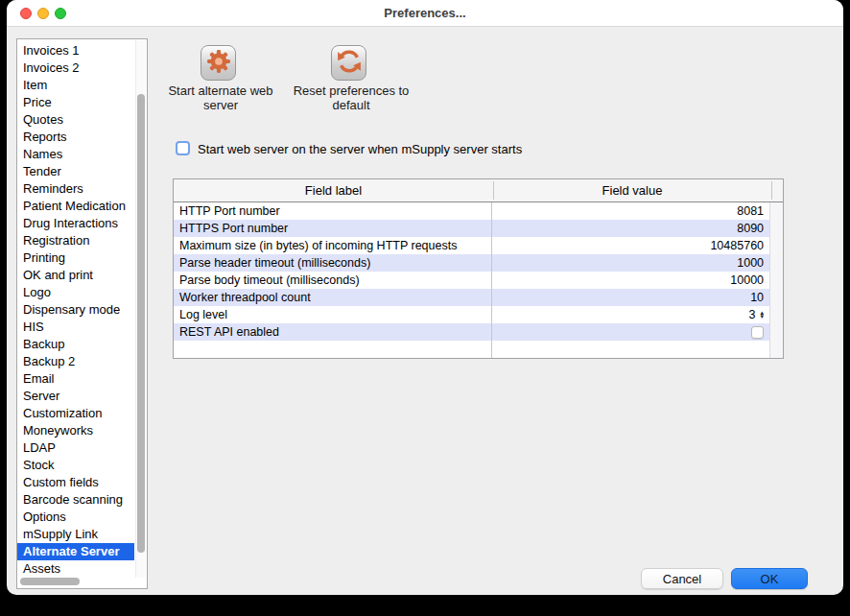 This screenshot has height=616, width=850. What do you see at coordinates (425, 13) in the screenshot?
I see `window-title: Preferences...` at bounding box center [425, 13].